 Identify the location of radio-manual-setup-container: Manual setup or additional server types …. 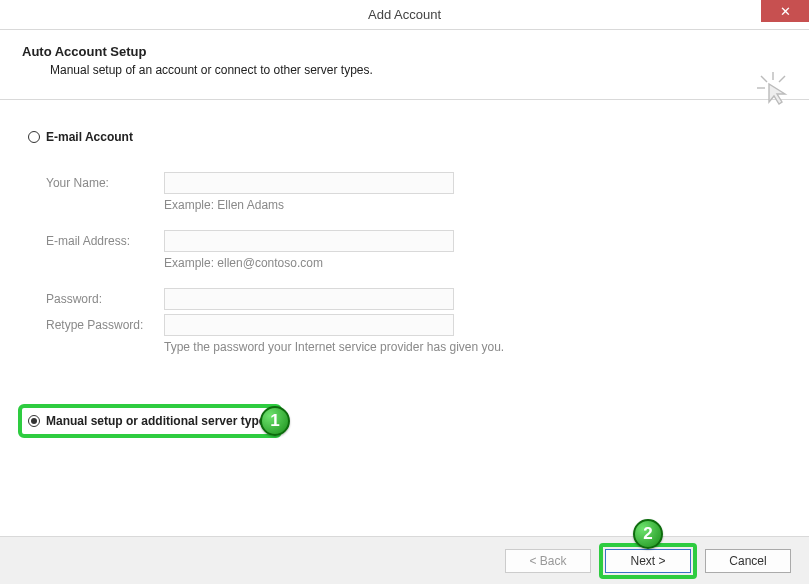
(404, 421).